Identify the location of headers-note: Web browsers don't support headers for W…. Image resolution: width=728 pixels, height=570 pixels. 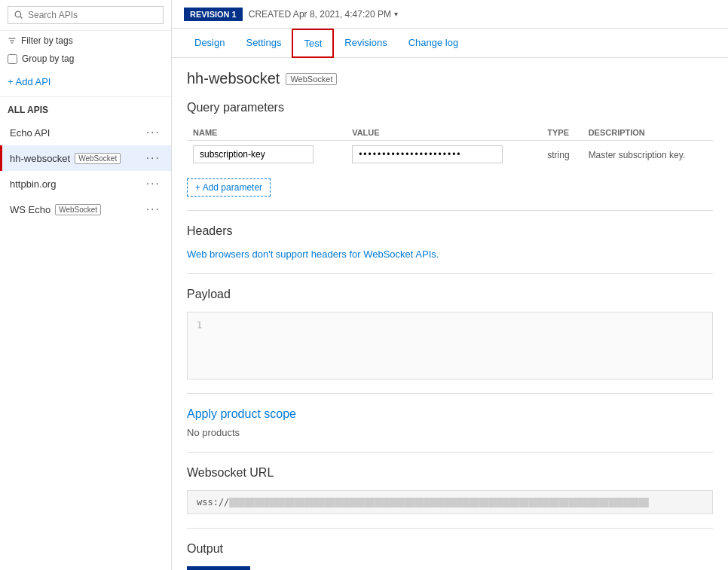
(450, 255).